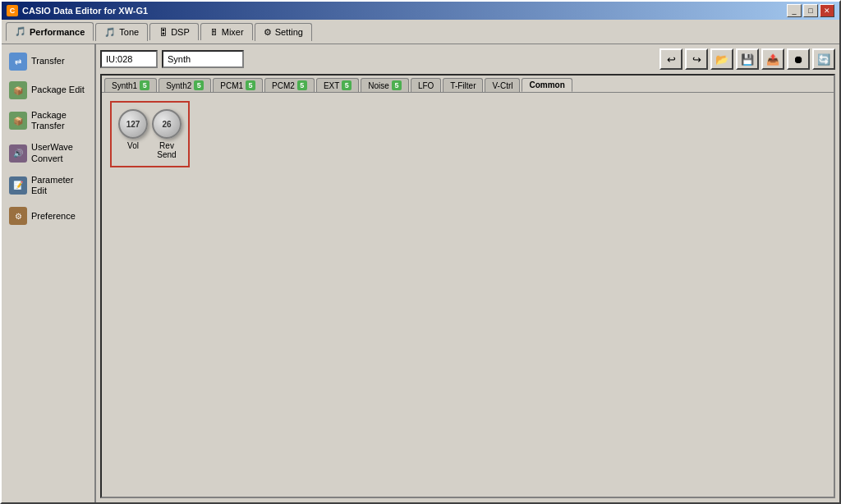 This screenshot has height=504, width=841. Describe the element at coordinates (18, 121) in the screenshot. I see `package-transfer-icon: 📦` at that location.